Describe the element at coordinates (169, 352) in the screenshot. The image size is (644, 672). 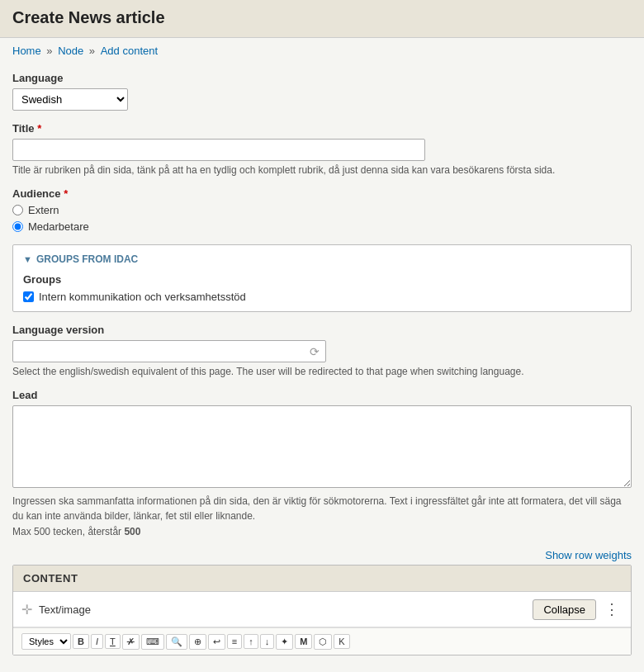
I see `language-version-input-wrap: ⟳` at that location.